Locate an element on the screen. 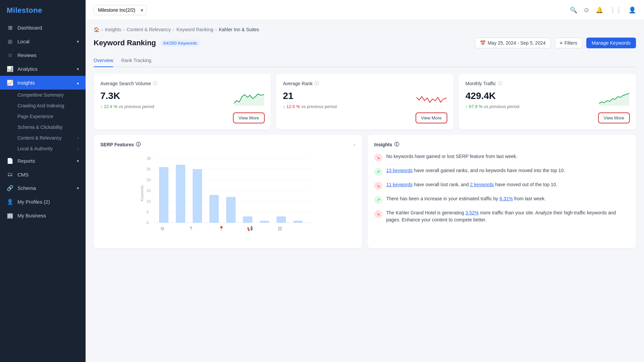  insight-link-2b: 2 keywords is located at coordinates (482, 185).